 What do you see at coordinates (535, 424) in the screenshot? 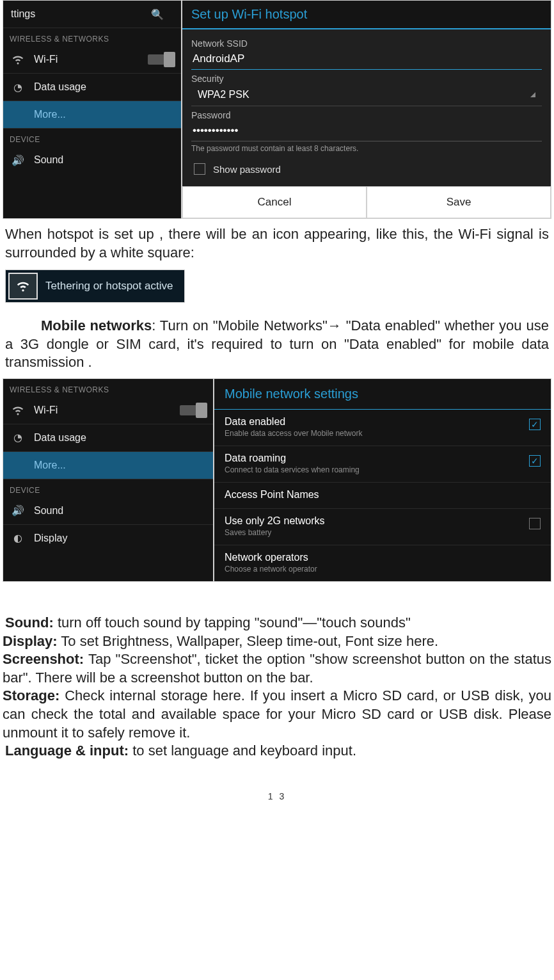
I see `data-enabled-checkbox: ✓` at bounding box center [535, 424].